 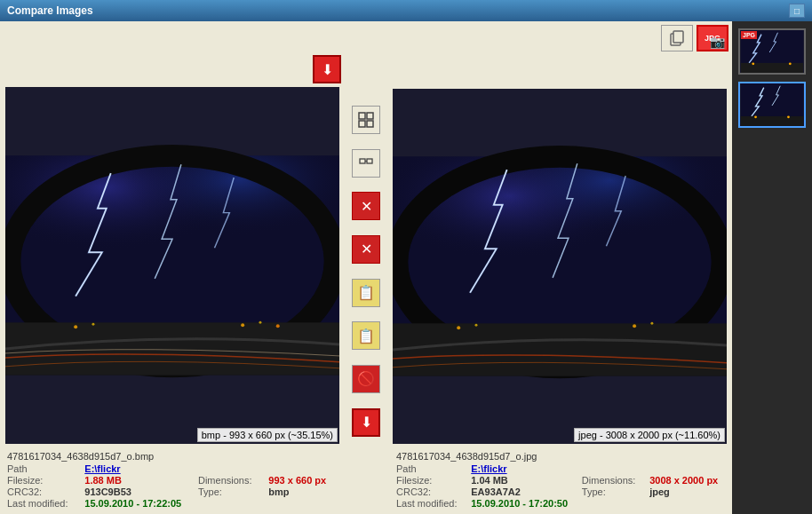 What do you see at coordinates (138, 492) in the screenshot?
I see `left-crc-value: 913C9B53` at bounding box center [138, 492].